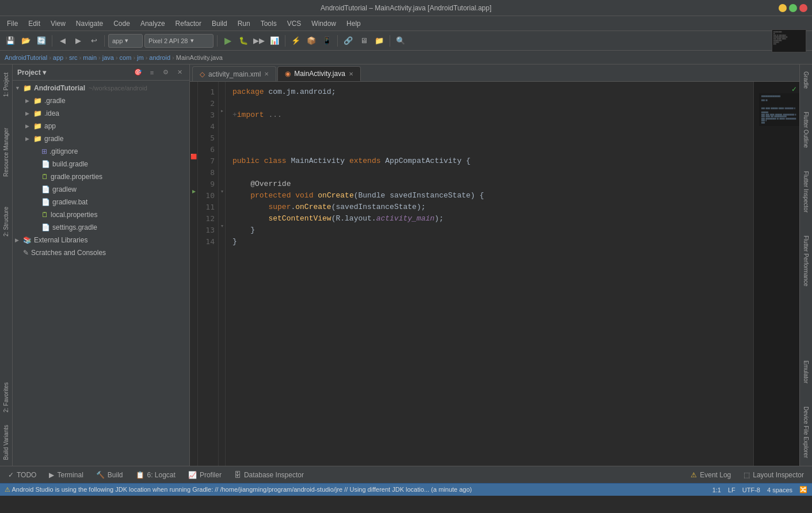 This screenshot has width=812, height=513. Describe the element at coordinates (806, 432) in the screenshot. I see `tab-device-file: Device File Explorer` at that location.